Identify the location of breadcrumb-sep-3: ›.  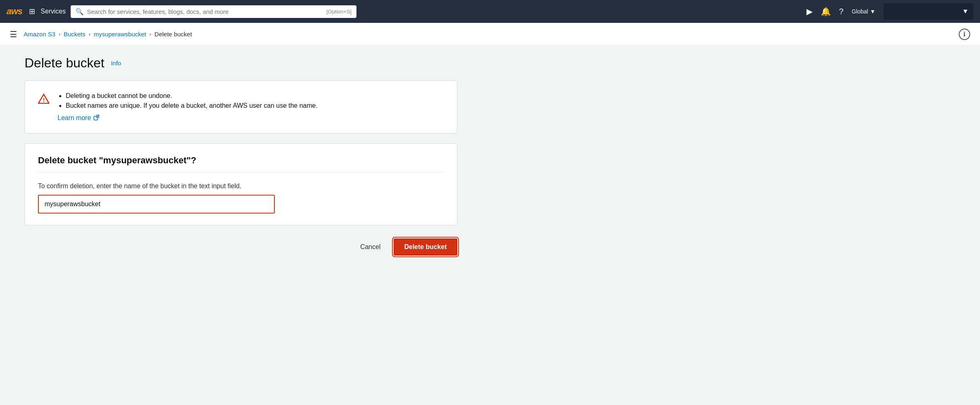
(150, 34).